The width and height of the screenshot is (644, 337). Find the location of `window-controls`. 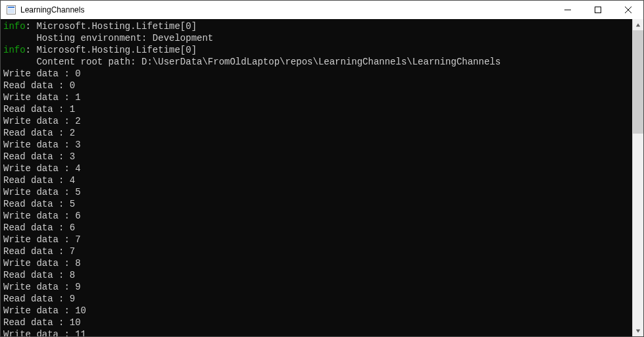

window-controls is located at coordinates (598, 10).